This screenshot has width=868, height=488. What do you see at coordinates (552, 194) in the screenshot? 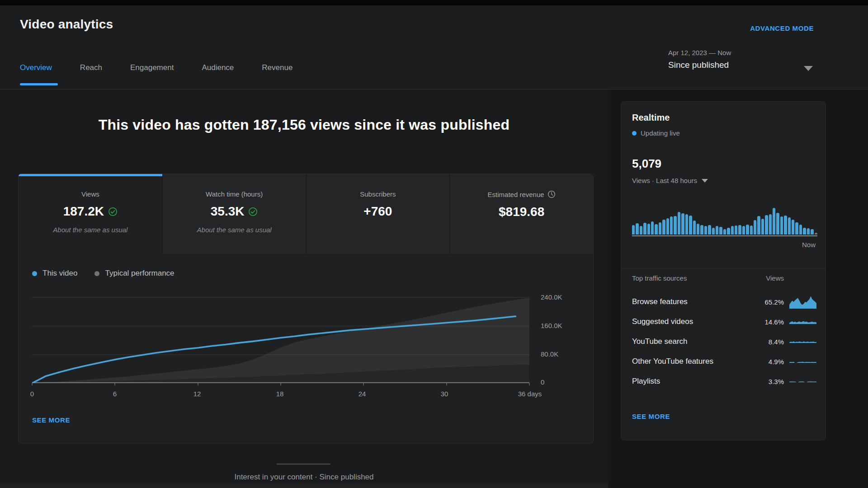
I see `clock-icon` at bounding box center [552, 194].